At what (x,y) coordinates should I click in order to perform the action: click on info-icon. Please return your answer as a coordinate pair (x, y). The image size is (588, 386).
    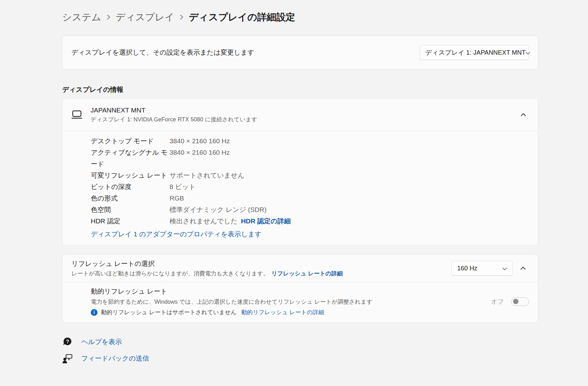
    Looking at the image, I should click on (94, 313).